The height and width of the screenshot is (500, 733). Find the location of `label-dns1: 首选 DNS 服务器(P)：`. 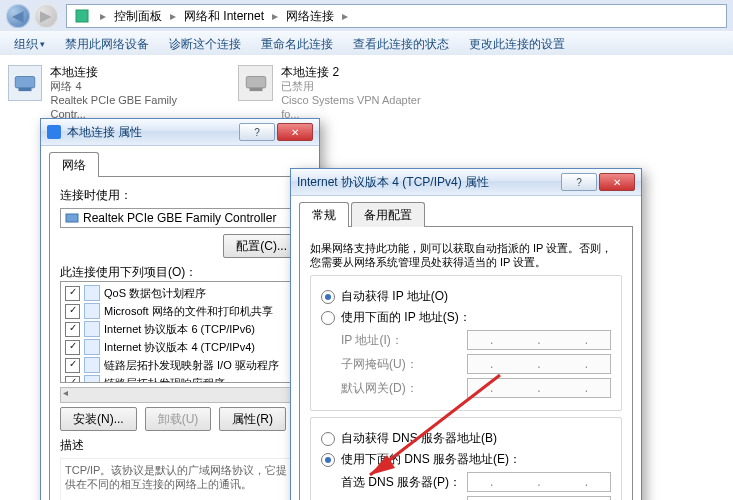

label-dns1: 首选 DNS 服务器(P)： is located at coordinates (401, 482).